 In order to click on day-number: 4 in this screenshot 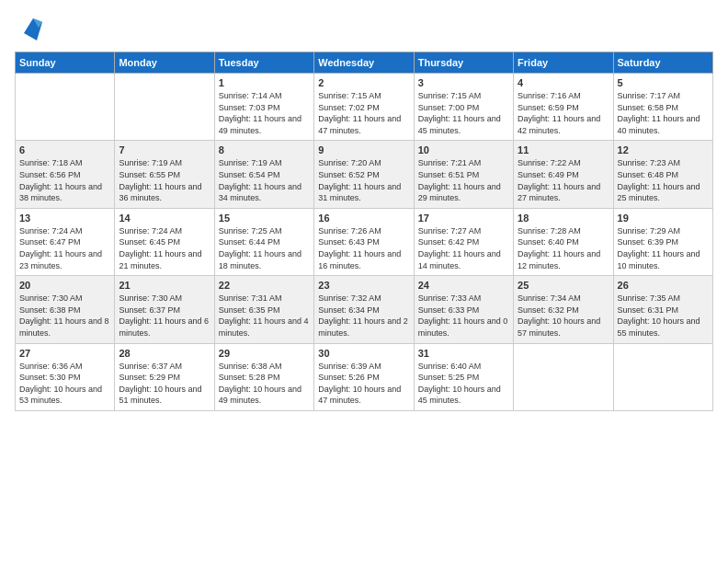, I will do `click(563, 83)`.